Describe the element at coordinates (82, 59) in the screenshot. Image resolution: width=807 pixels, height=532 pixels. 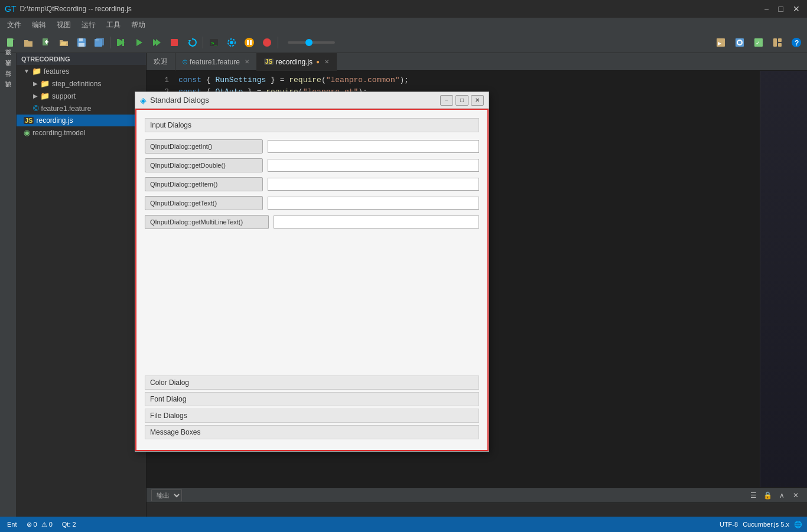
I see `sidebar-root: QTRECORDING` at that location.